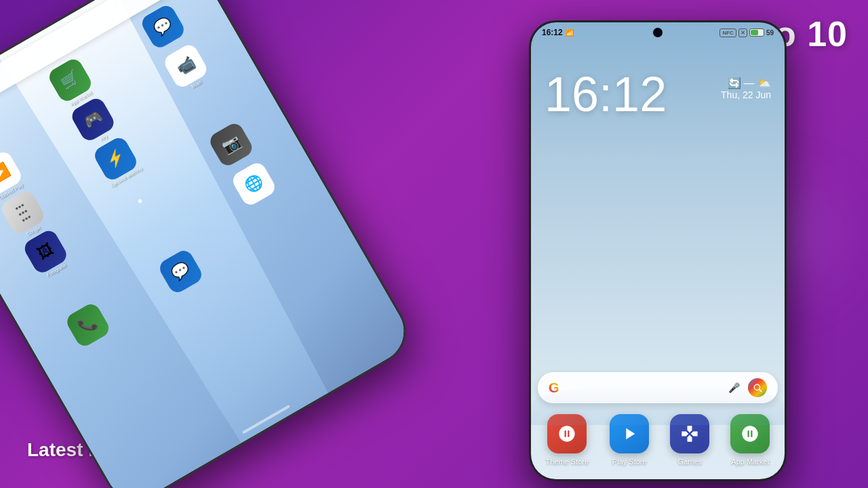 The height and width of the screenshot is (488, 868). Describe the element at coordinates (746, 95) in the screenshot. I see `weather-date: Thu, 22 Jun` at that location.